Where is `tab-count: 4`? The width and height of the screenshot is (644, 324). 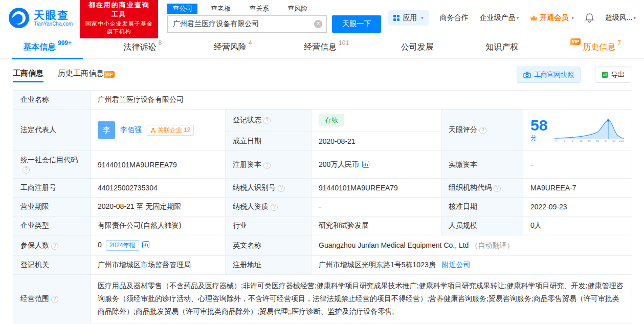 tab-count: 4 is located at coordinates (251, 43).